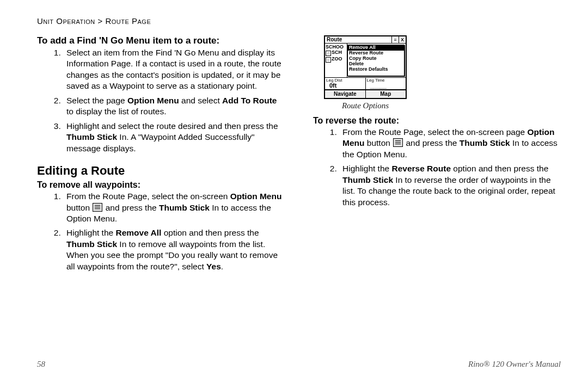 The image size is (588, 382). What do you see at coordinates (365, 60) in the screenshot?
I see `device-body: SCHOO ⌂SCH ☼ZOO Remove All Reverse Route…` at bounding box center [365, 60].